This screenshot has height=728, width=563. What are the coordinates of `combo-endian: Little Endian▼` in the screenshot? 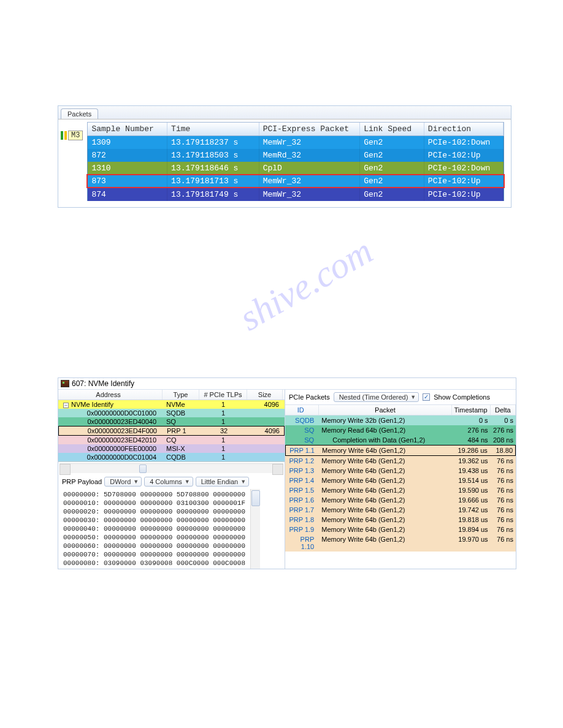 It's located at (222, 482).